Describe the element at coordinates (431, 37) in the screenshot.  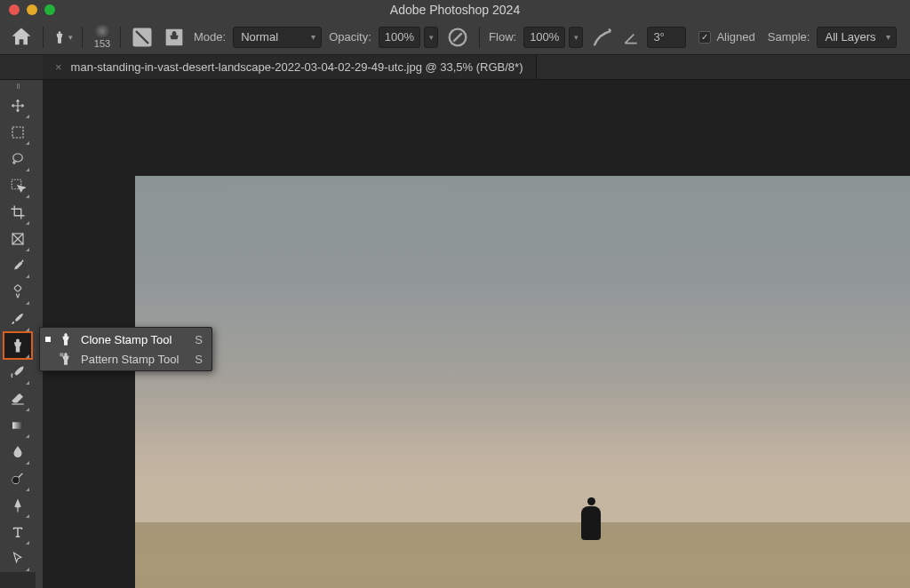
I see `opacity-chevron-icon: ▾` at that location.